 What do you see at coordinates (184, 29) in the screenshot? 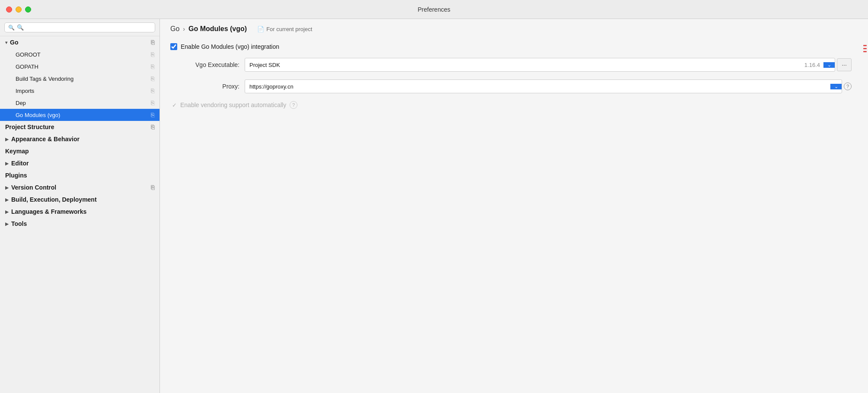
I see `breadcrumb-arrow-icon: ›` at bounding box center [184, 29].